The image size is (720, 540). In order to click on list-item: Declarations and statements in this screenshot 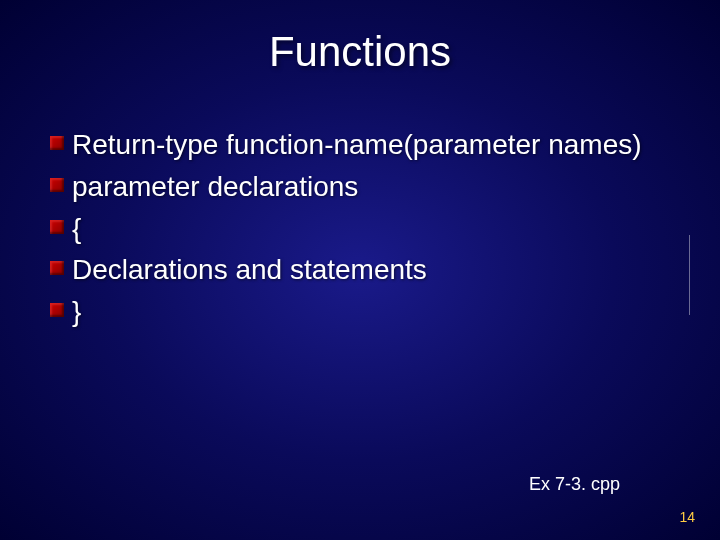, I will do `click(365, 270)`.